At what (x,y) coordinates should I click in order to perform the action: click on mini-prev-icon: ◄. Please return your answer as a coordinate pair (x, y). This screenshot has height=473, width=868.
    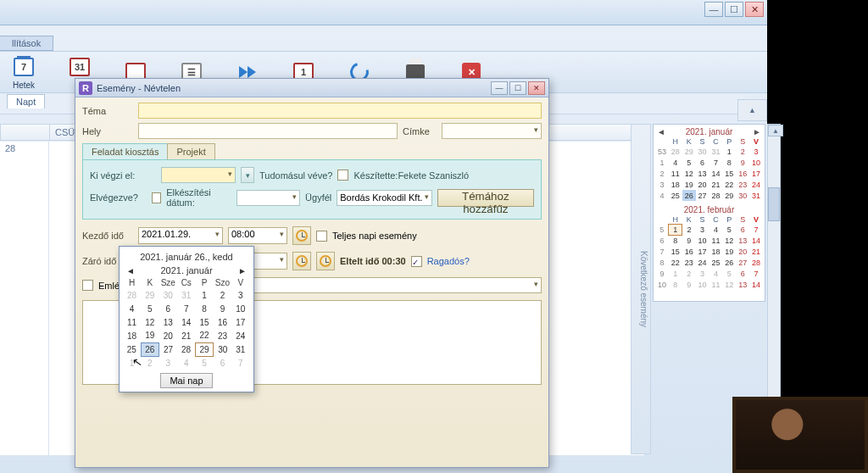
    Looking at the image, I should click on (661, 132).